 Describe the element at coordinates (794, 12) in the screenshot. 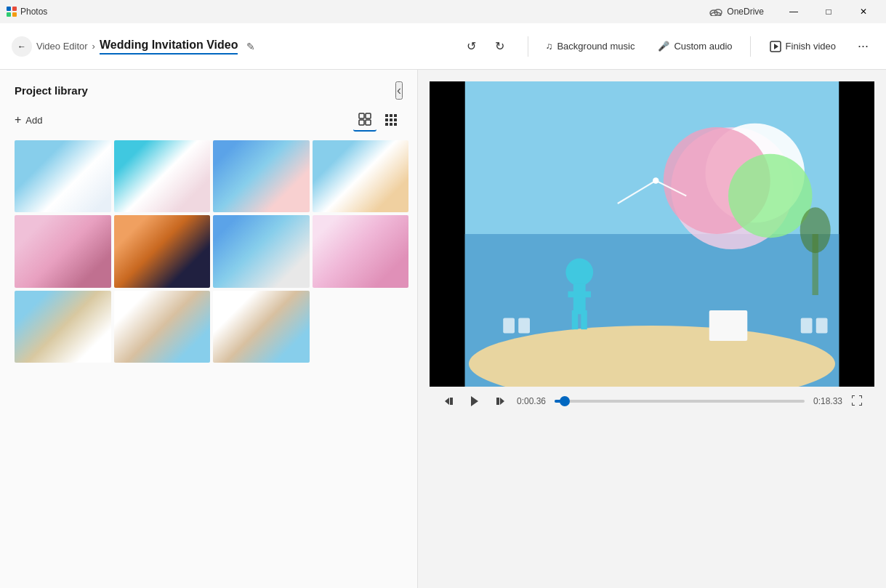

I see `minimize-button: —` at that location.